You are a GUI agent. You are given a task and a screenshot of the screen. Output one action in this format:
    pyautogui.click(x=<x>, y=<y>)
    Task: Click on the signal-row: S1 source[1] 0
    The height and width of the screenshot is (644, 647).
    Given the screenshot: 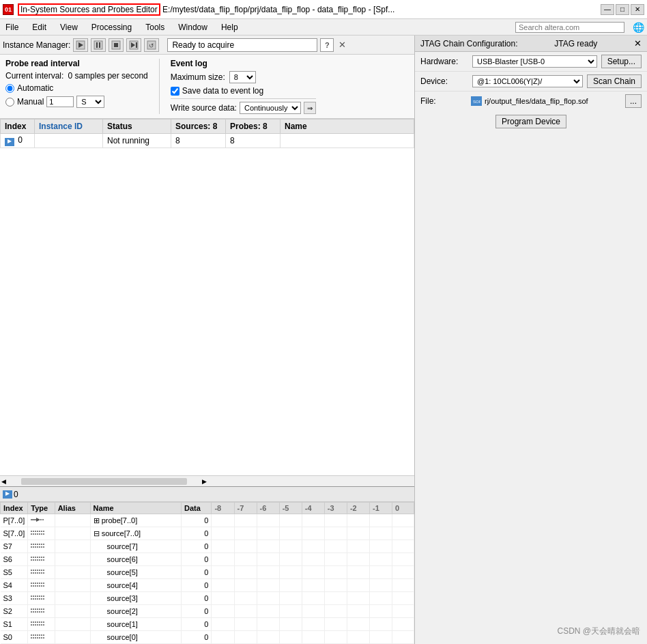 What is the action you would take?
    pyautogui.click(x=207, y=624)
    